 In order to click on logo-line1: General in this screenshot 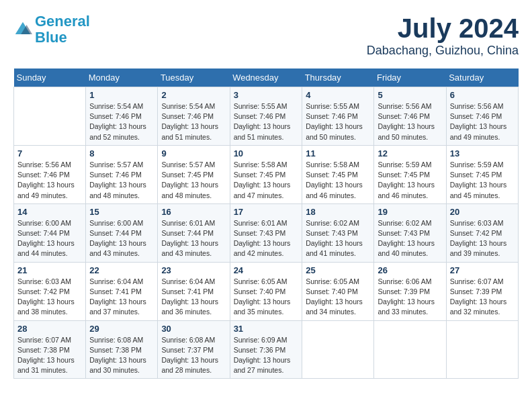, I will do `click(62, 21)`.